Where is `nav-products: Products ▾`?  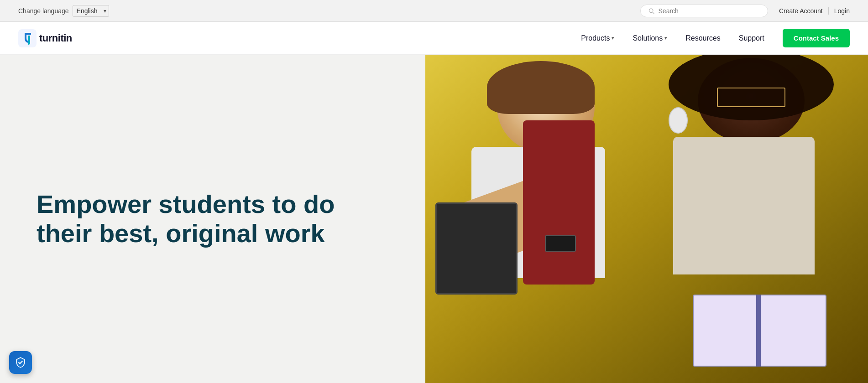 nav-products: Products ▾ is located at coordinates (598, 38).